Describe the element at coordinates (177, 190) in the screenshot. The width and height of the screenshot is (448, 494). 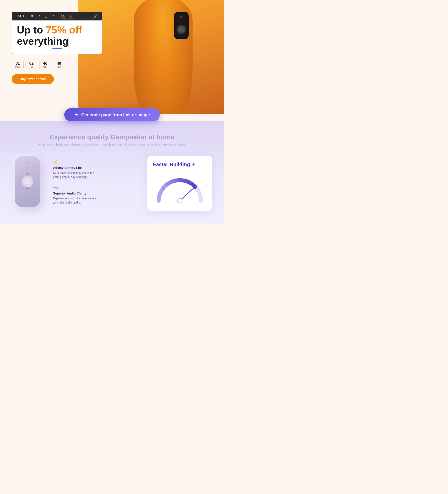
I see `gauge-fill-arc` at that location.